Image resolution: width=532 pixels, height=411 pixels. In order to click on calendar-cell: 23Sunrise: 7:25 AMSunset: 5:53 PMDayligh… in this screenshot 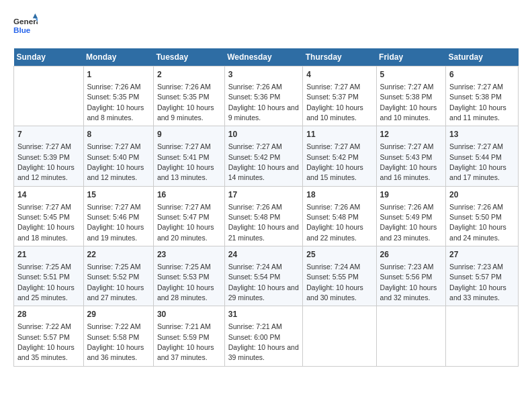, I will do `click(189, 277)`.